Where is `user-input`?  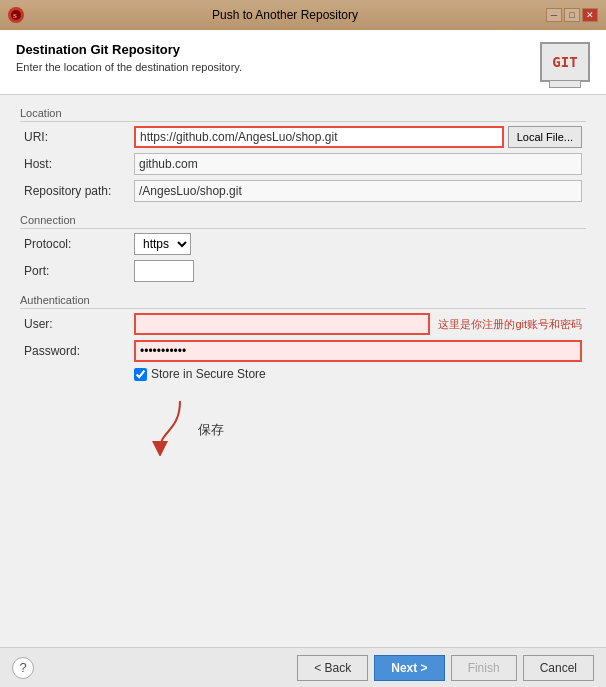 user-input is located at coordinates (282, 324).